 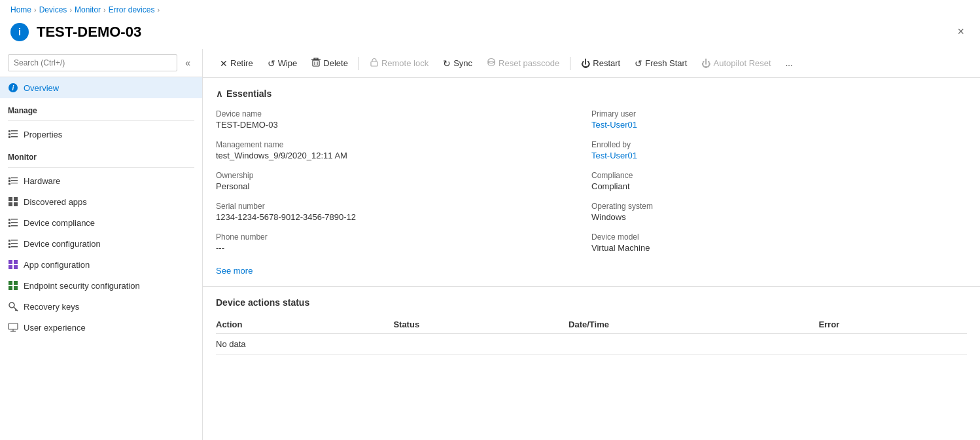 What do you see at coordinates (773, 206) in the screenshot?
I see `os-label: Operating system` at bounding box center [773, 206].